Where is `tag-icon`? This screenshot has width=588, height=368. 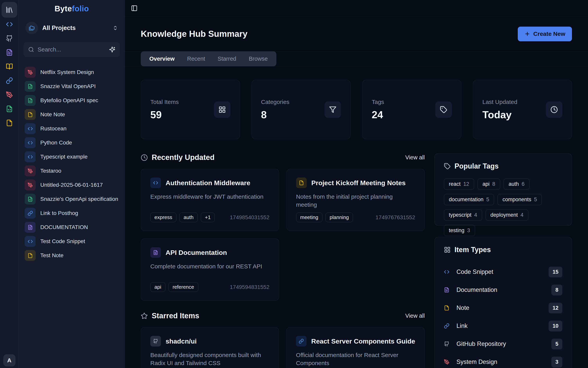 tag-icon is located at coordinates (443, 110).